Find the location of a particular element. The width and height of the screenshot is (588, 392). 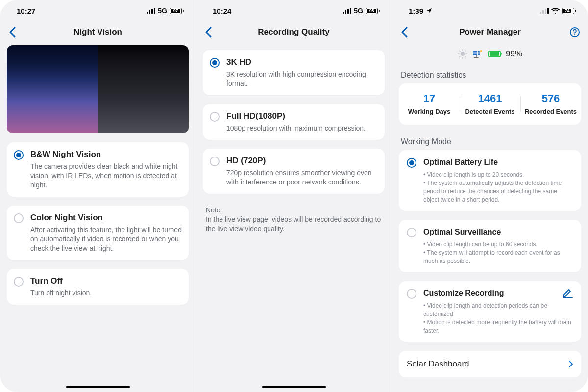

page-title: Recording Quality is located at coordinates (294, 32).